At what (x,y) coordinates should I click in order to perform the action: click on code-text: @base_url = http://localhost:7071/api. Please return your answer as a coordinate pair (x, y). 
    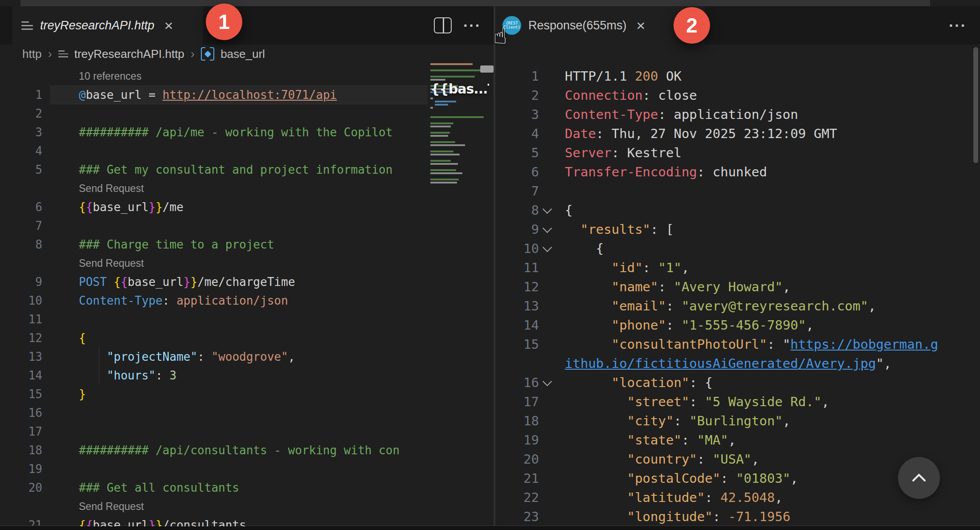
    Looking at the image, I should click on (208, 95).